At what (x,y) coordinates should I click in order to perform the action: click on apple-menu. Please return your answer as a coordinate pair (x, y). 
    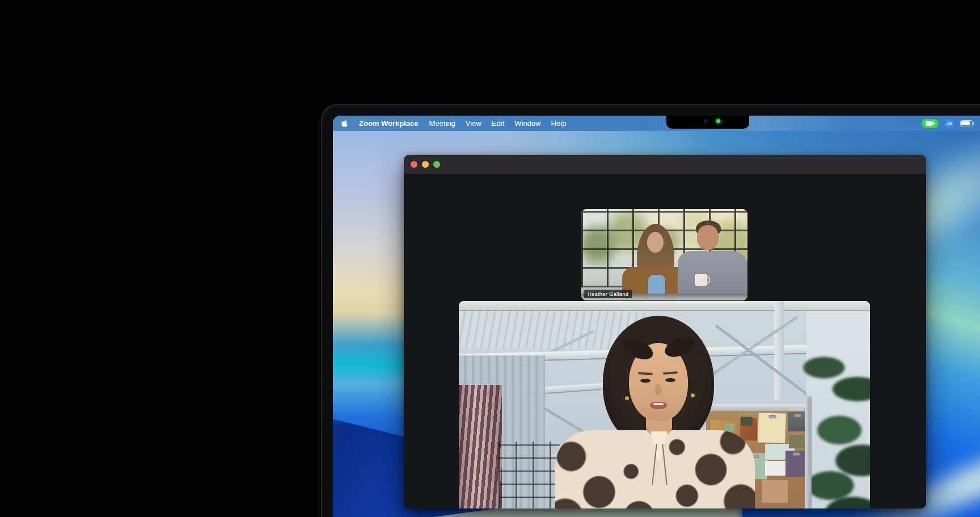
    Looking at the image, I should click on (347, 124).